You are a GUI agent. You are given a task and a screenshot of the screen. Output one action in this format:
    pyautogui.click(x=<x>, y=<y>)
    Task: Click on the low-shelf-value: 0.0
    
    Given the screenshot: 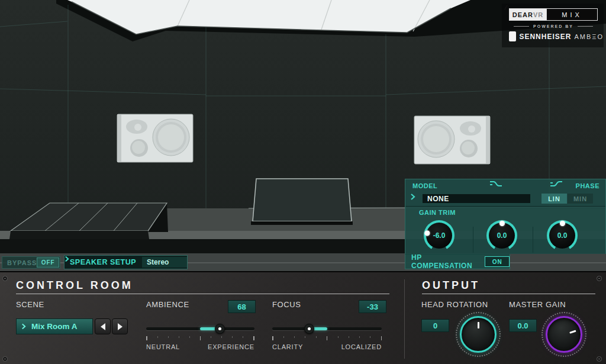 What is the action you would take?
    pyautogui.click(x=502, y=236)
    